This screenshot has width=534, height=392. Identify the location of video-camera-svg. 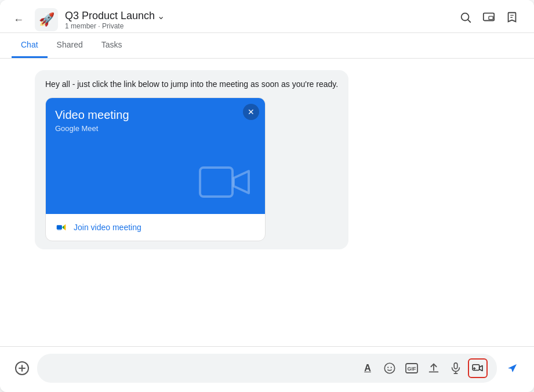
(225, 182).